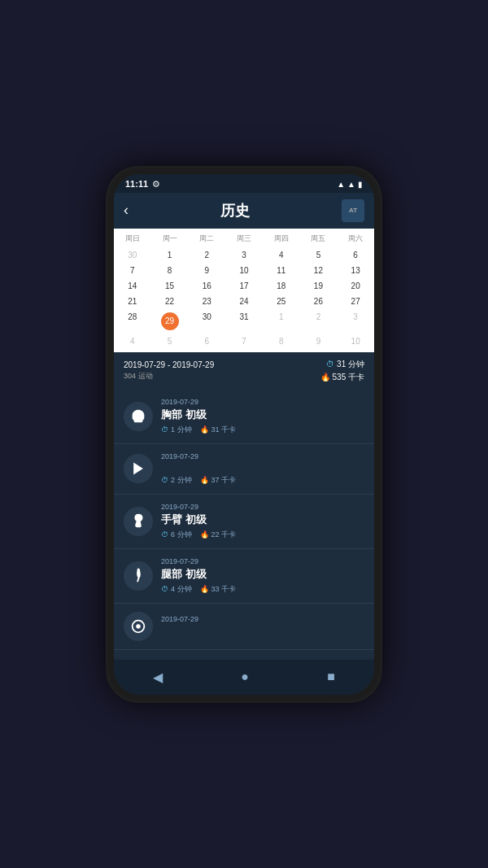 This screenshot has height=868, width=488. Describe the element at coordinates (164, 589) in the screenshot. I see `leg-clock-icon: ⏱` at that location.